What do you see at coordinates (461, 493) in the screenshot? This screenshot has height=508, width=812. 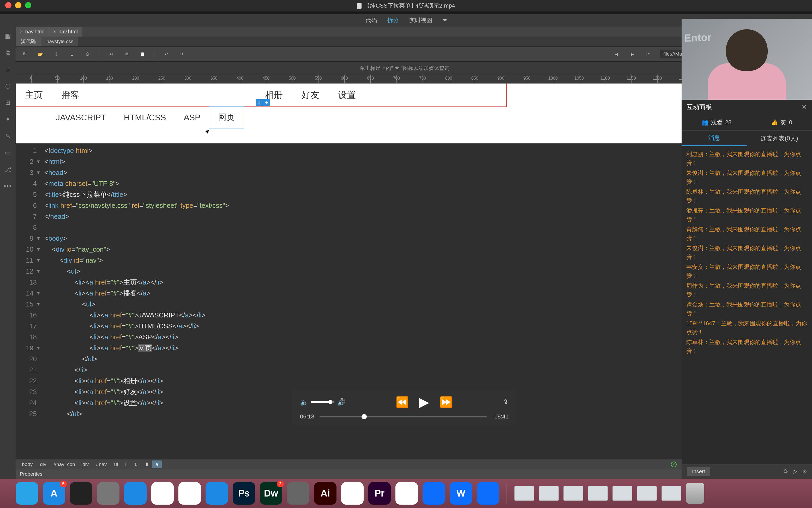 I see `dock-app-wps: W` at bounding box center [461, 493].